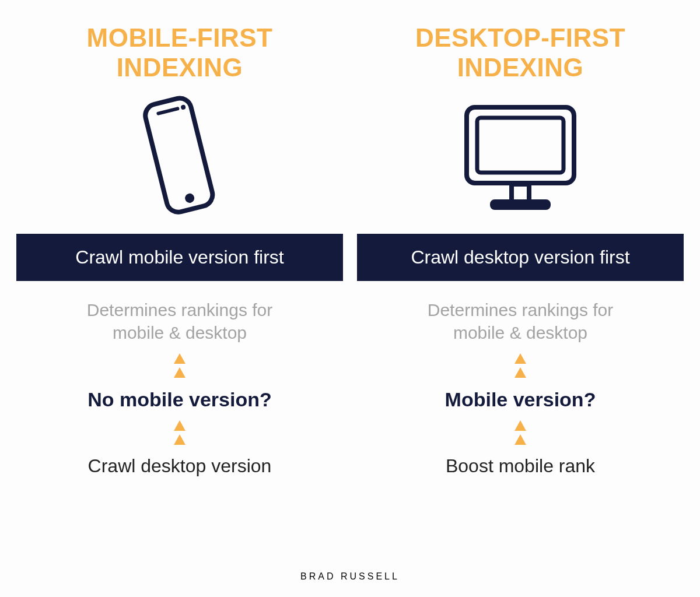 This screenshot has height=597, width=700. I want to click on mobile-final-step: Crawl desktop version, so click(180, 466).